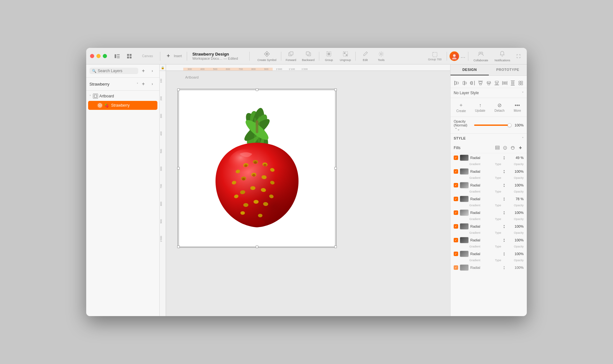 The image size is (613, 364). Describe the element at coordinates (520, 148) in the screenshot. I see `fills-add-button: +` at that location.